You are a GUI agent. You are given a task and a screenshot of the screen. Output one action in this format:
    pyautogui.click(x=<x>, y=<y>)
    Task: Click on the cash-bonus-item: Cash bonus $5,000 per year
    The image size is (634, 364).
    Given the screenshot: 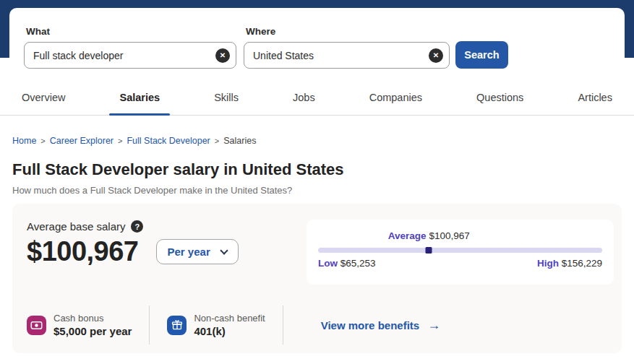 What is the action you would take?
    pyautogui.click(x=80, y=325)
    